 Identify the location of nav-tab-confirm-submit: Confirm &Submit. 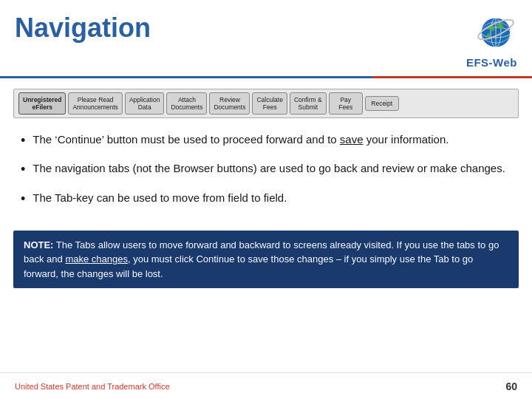
(308, 103).